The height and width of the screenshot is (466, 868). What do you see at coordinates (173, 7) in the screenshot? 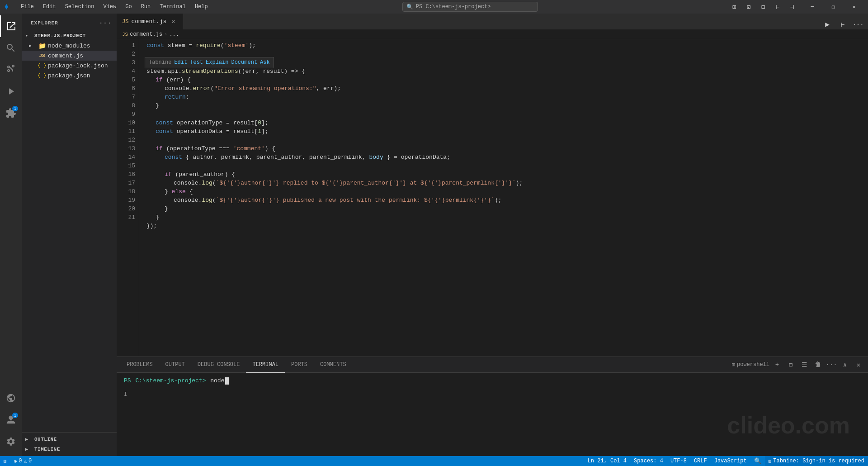
I see `menu-terminal: Terminal` at bounding box center [173, 7].